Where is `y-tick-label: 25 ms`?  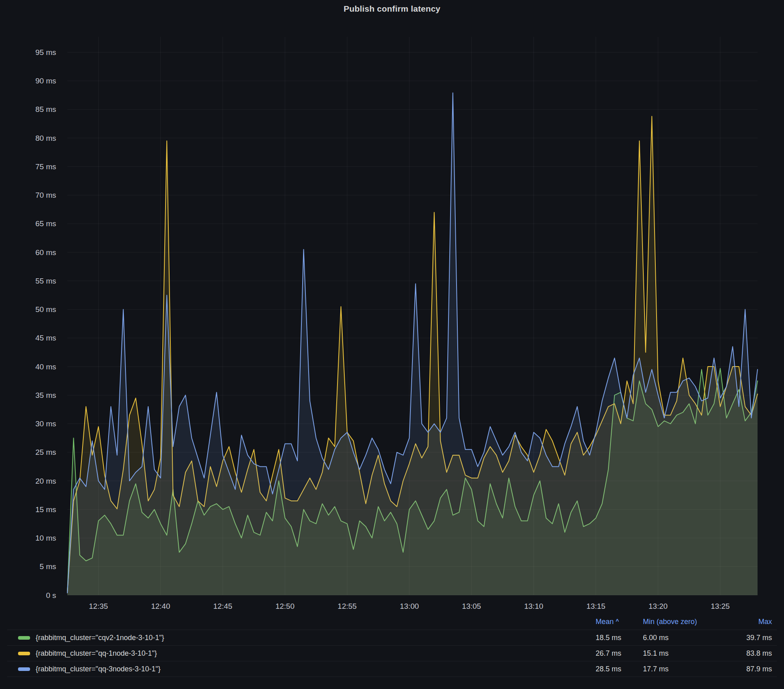 y-tick-label: 25 ms is located at coordinates (46, 452).